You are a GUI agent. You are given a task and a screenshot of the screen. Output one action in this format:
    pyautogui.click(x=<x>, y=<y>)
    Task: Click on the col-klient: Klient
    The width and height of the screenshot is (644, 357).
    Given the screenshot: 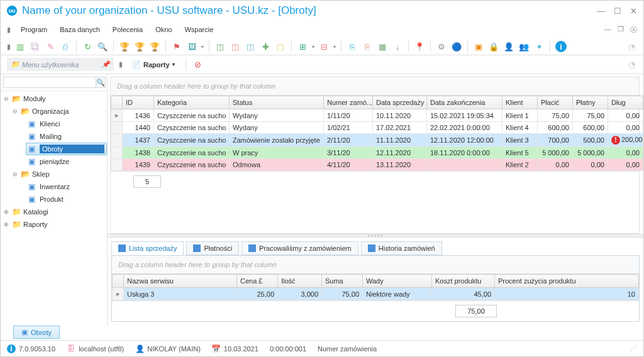 What is the action you would take?
    pyautogui.click(x=520, y=103)
    